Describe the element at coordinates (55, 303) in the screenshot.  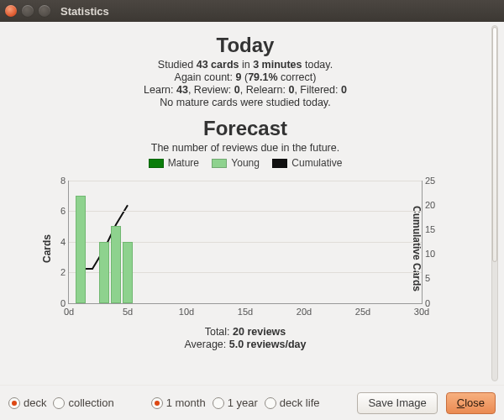
I see `y-left-tick: 0` at that location.